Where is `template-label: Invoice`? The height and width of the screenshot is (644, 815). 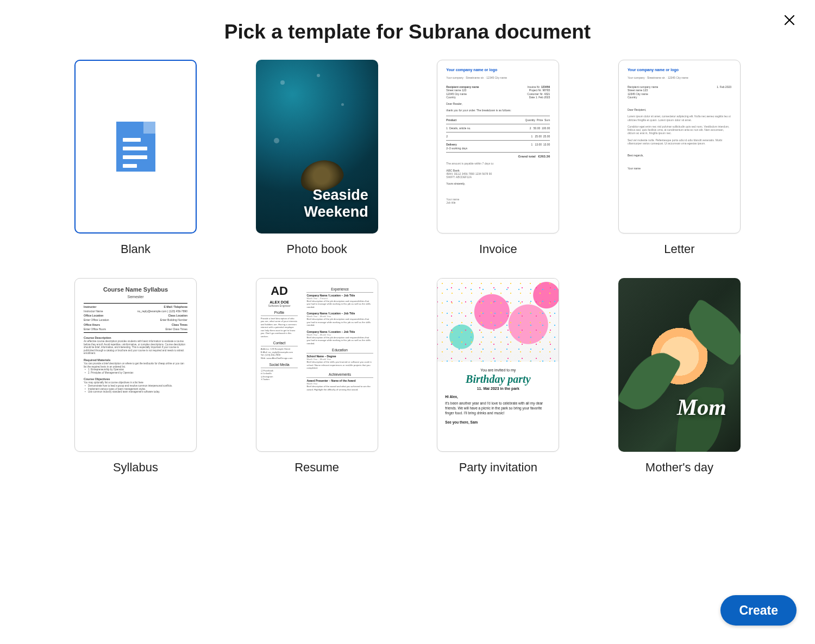 template-label: Invoice is located at coordinates (498, 249).